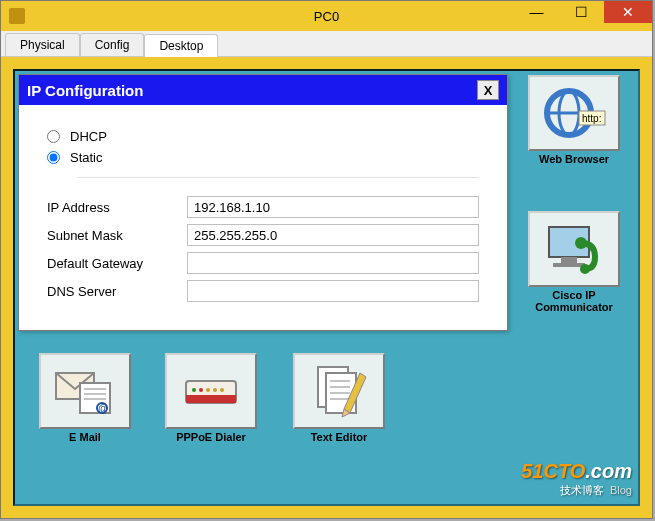 The image size is (655, 521). I want to click on dhcp-radio-row: DHCP, so click(263, 136).